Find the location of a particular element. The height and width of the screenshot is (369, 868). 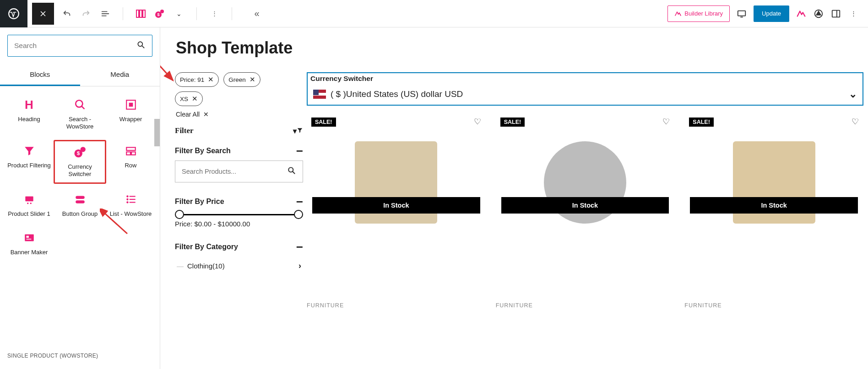

wowstore-icon is located at coordinates (801, 14).